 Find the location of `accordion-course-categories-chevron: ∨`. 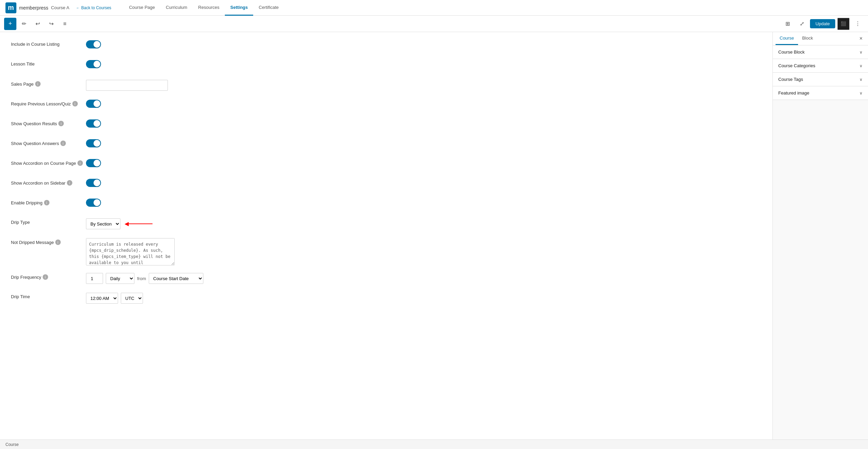

accordion-course-categories-chevron: ∨ is located at coordinates (861, 66).